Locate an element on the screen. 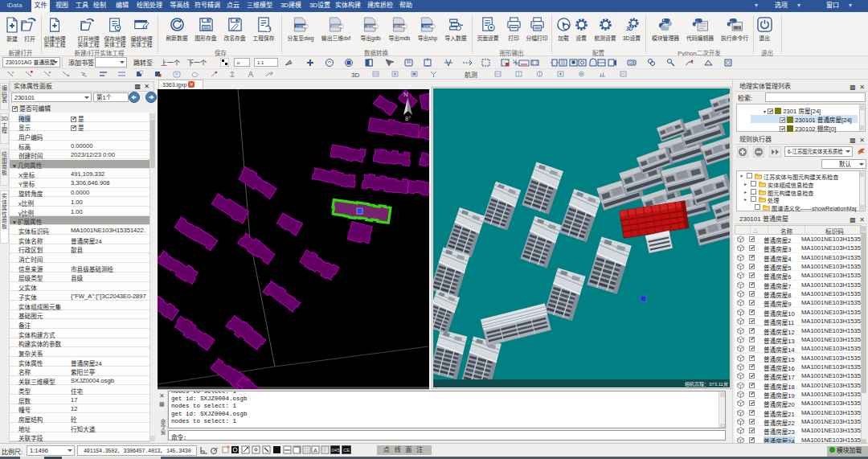 This screenshot has height=459, width=868. svg-text: N is located at coordinates (406, 95).